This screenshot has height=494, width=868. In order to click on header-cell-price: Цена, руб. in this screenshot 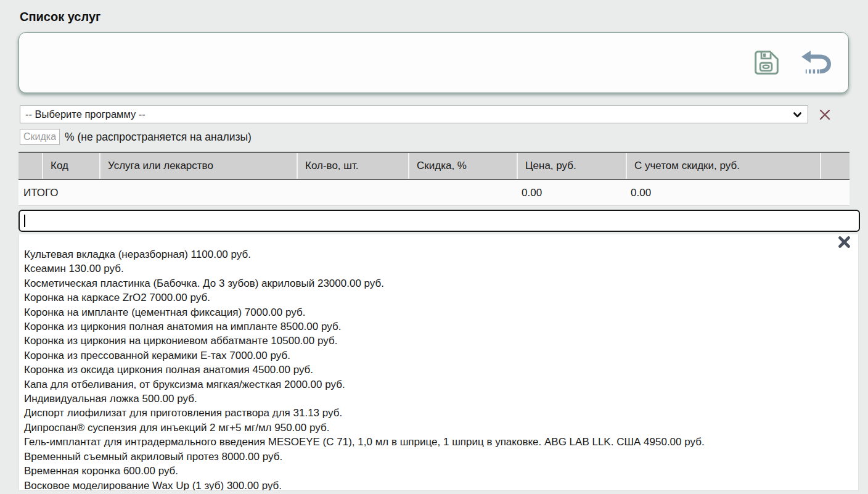, I will do `click(571, 166)`.